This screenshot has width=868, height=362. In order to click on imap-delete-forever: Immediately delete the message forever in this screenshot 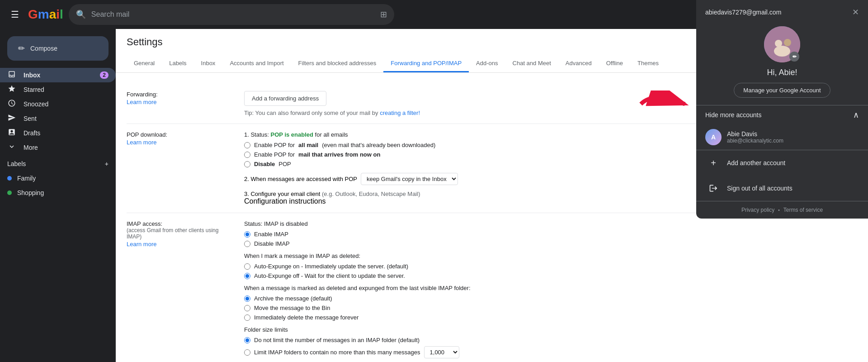, I will do `click(551, 318)`.